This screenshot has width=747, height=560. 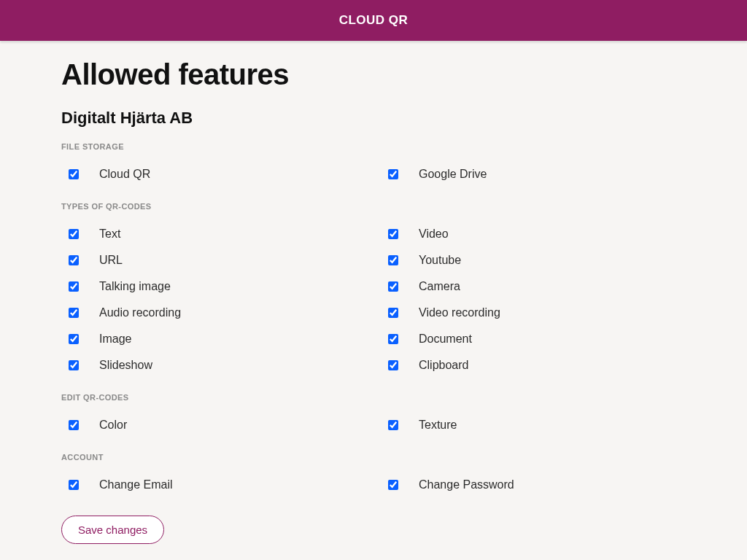 What do you see at coordinates (374, 425) in the screenshot?
I see `edit-qr-grid: Color Texture` at bounding box center [374, 425].